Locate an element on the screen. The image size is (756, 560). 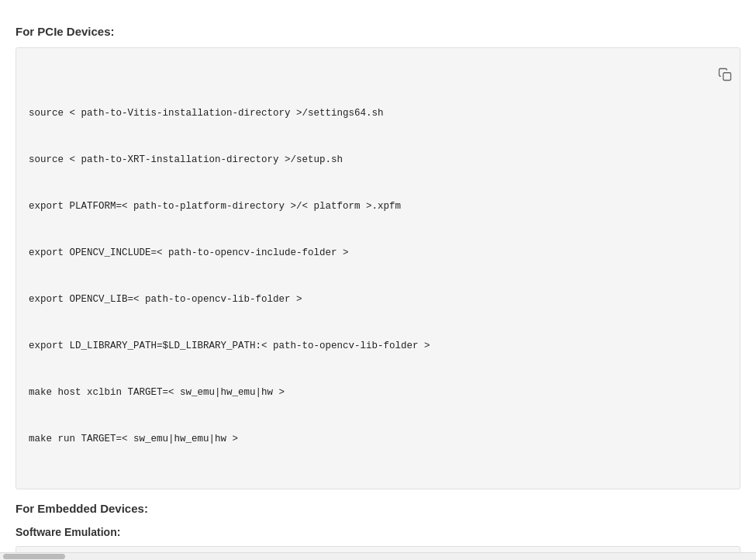
code-line: source < path-to-XRT-installation-direct… is located at coordinates (378, 160).